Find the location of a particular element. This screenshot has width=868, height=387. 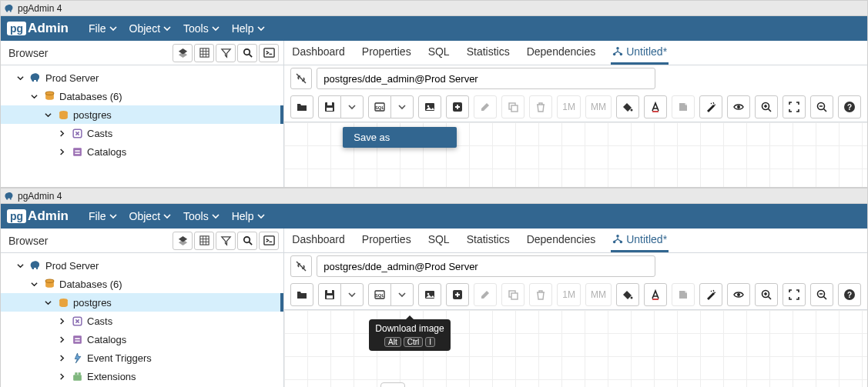

tree-server: Prod Server is located at coordinates (142, 265).